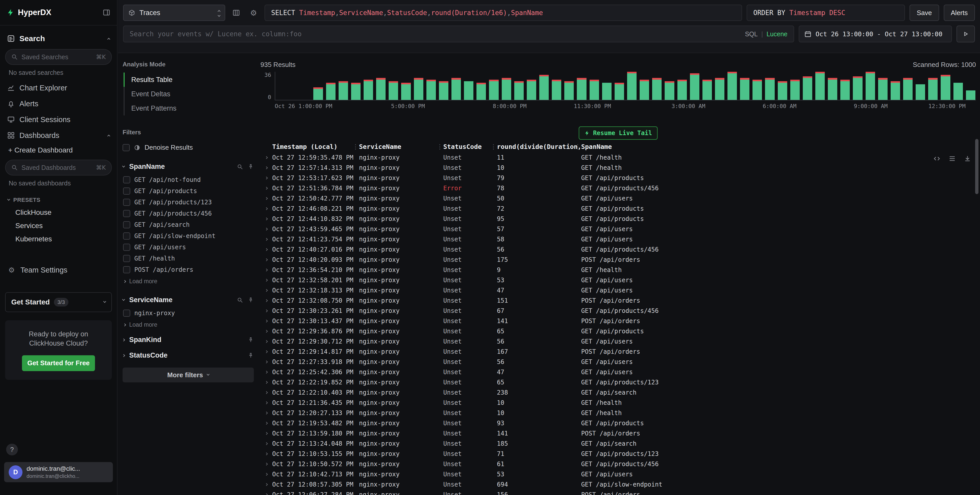 This screenshot has width=980, height=495. Describe the element at coordinates (618, 270) in the screenshot. I see `table-row: Oct 27 12:36:54.210 PMnginx-proxyUnset9G…` at that location.